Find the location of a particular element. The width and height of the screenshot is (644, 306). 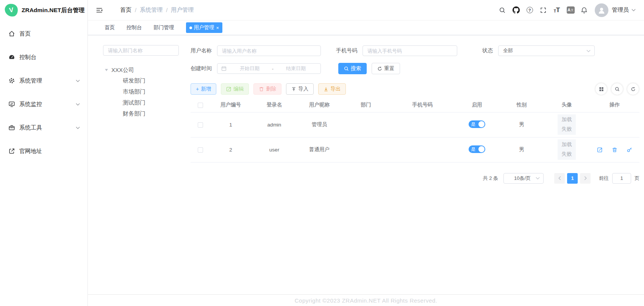

sidebar-item-label: 系统工具 is located at coordinates (31, 128).